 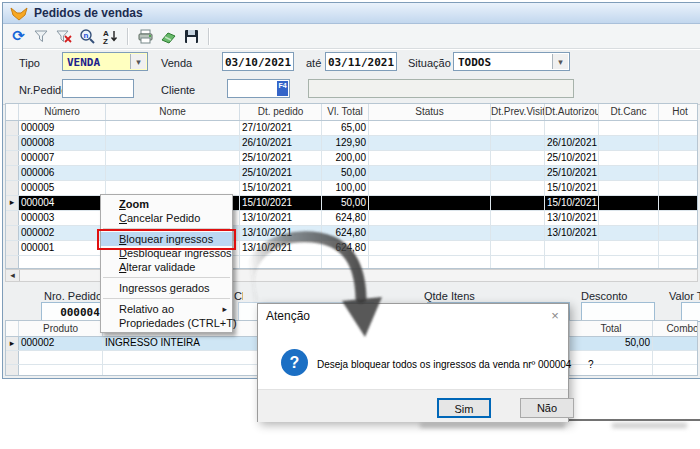 I want to click on cliente-code-input: F4, so click(x=258, y=88).